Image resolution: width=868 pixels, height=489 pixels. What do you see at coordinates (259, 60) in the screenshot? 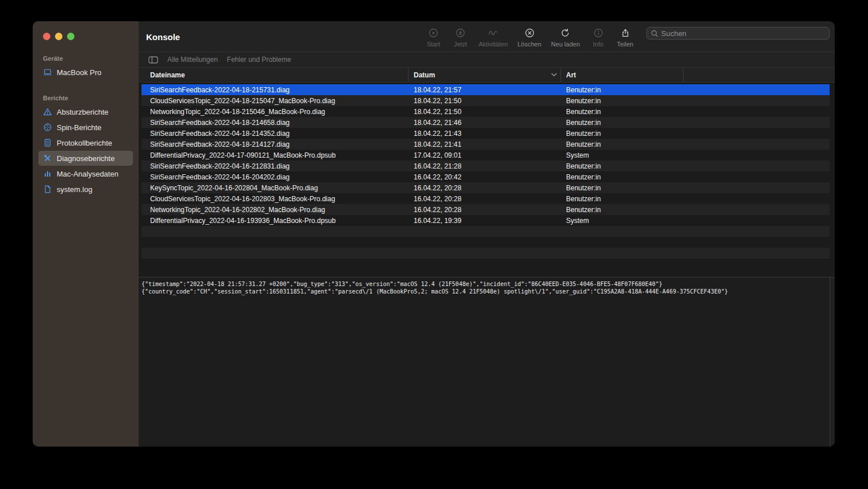
I see `filter-errors-button: Fehler und Probleme` at bounding box center [259, 60].